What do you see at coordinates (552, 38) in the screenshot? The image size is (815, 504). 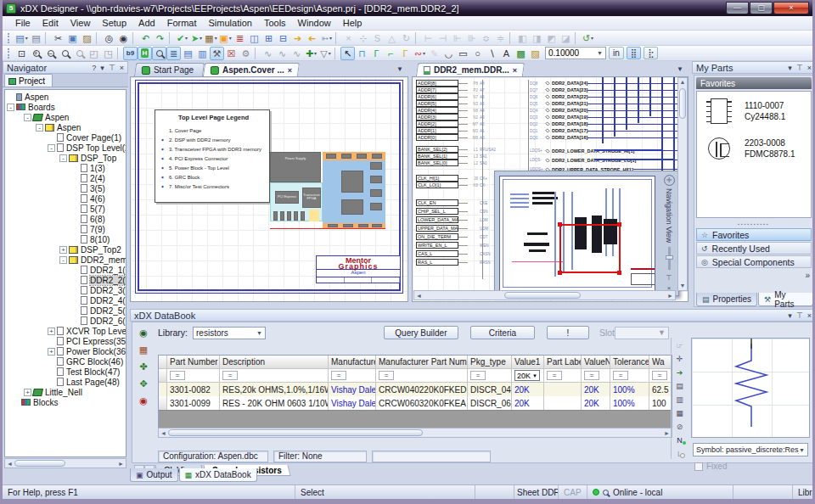 I see `group-icon: ◩` at bounding box center [552, 38].